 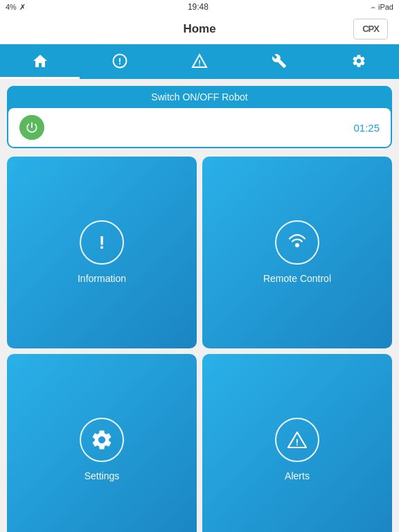 What do you see at coordinates (200, 127) in the screenshot?
I see `switch-panel-body: 01:25` at bounding box center [200, 127].